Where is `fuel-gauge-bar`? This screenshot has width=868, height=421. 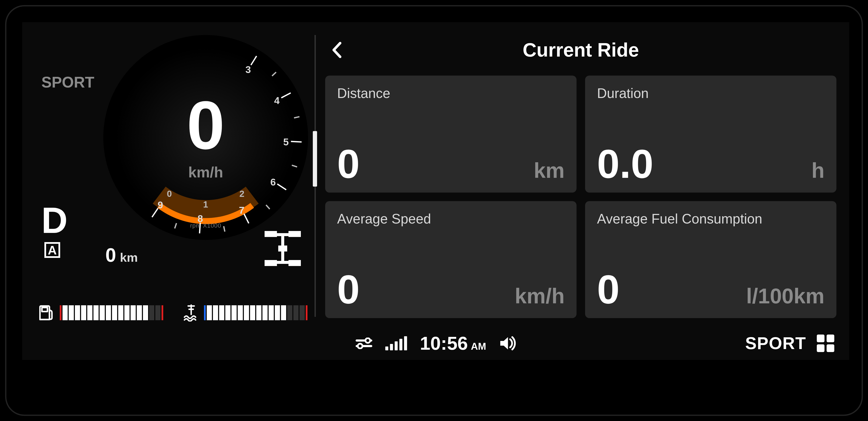
fuel-gauge-bar is located at coordinates (112, 313).